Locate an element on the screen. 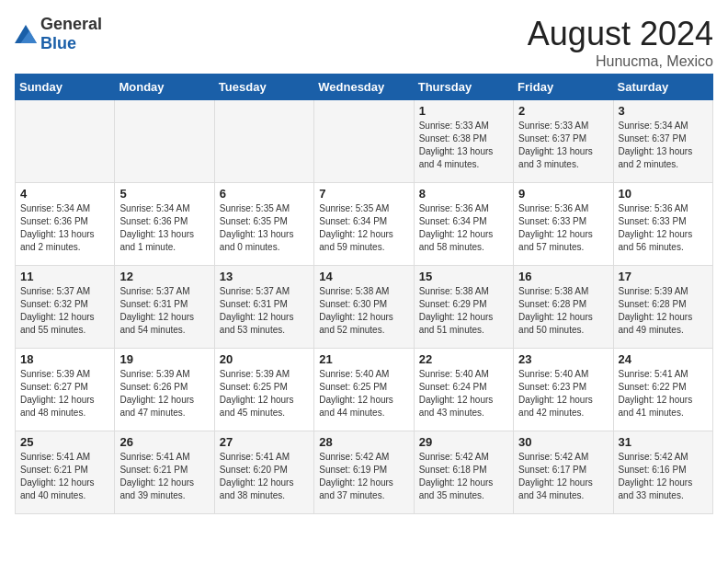 This screenshot has height=563, width=728. calendar-week-1: 1Sunrise: 5:33 AM Sunset: 6:38 PM Daylig… is located at coordinates (364, 142).